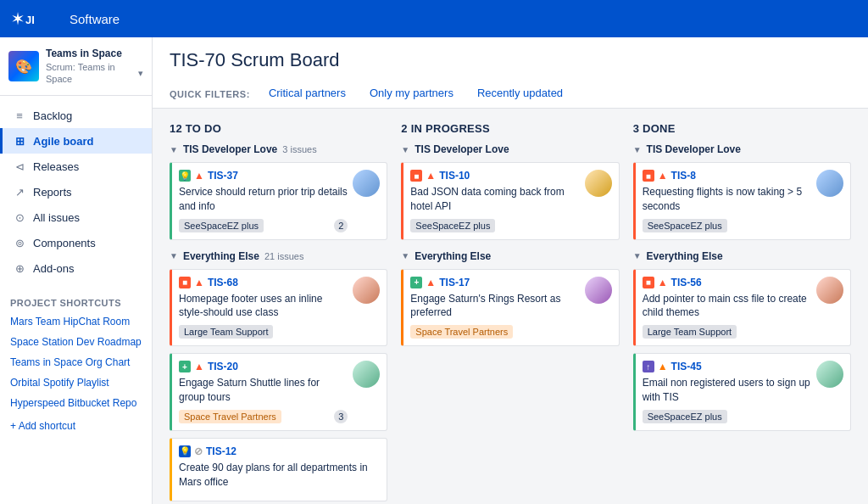 The image size is (868, 504). I want to click on project-header: 🎨 Teams in Space Scrum: Teams in Space ▾, so click(76, 66).